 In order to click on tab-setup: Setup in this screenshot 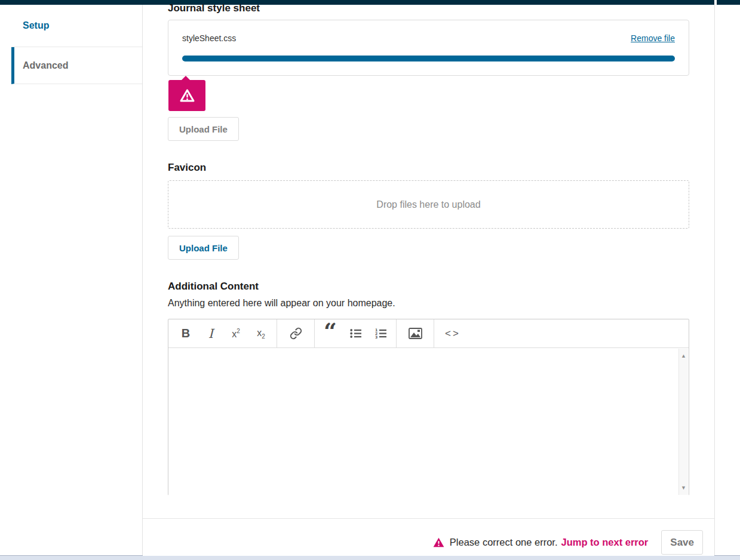, I will do `click(76, 26)`.